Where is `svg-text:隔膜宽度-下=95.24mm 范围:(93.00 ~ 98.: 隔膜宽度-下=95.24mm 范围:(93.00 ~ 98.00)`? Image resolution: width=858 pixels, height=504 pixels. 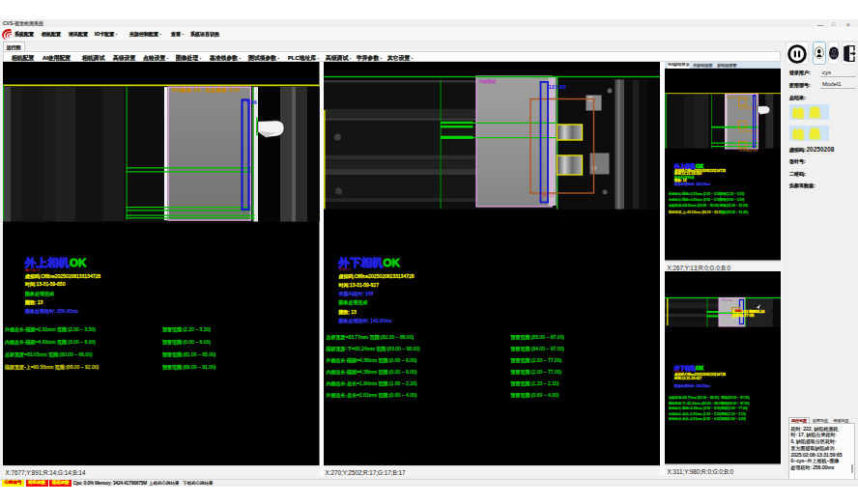 svg-text:隔膜宽度-下=95.24mm 范围:(93.00 ~ 98.: 隔膜宽度-下=95.24mm 范围:(93.00 ~ 98.00) is located at coordinates (373, 348).